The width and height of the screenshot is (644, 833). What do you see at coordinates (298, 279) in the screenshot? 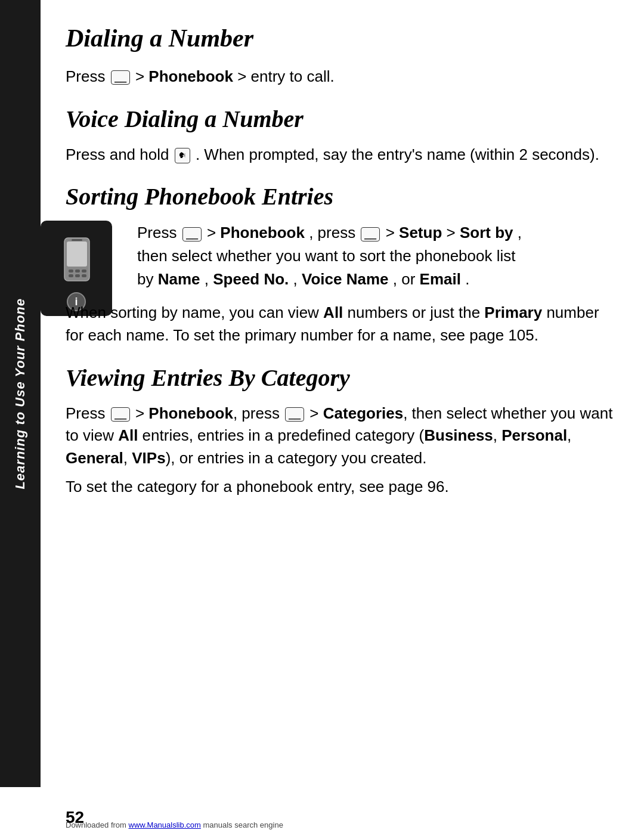
I see `sorting-comma2: ,` at bounding box center [298, 279].